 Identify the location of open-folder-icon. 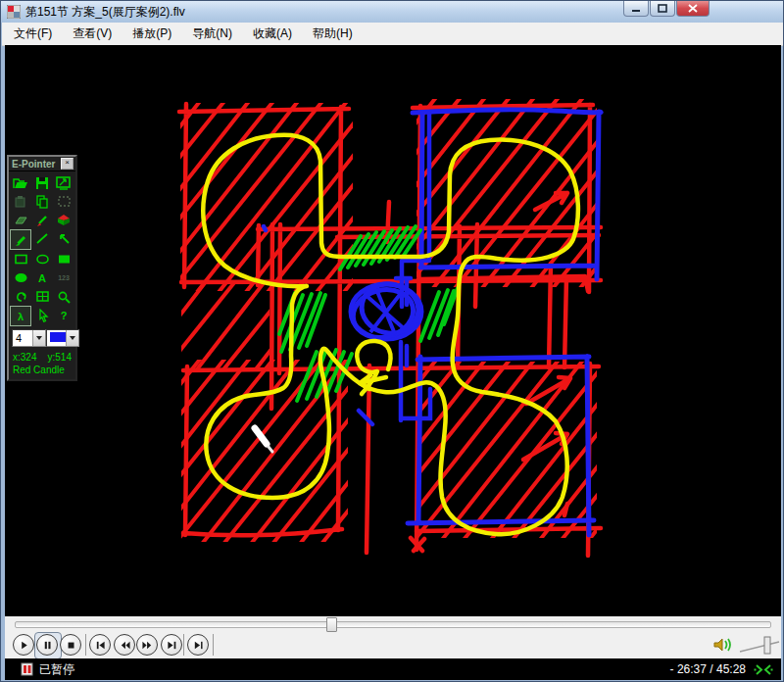
(21, 183).